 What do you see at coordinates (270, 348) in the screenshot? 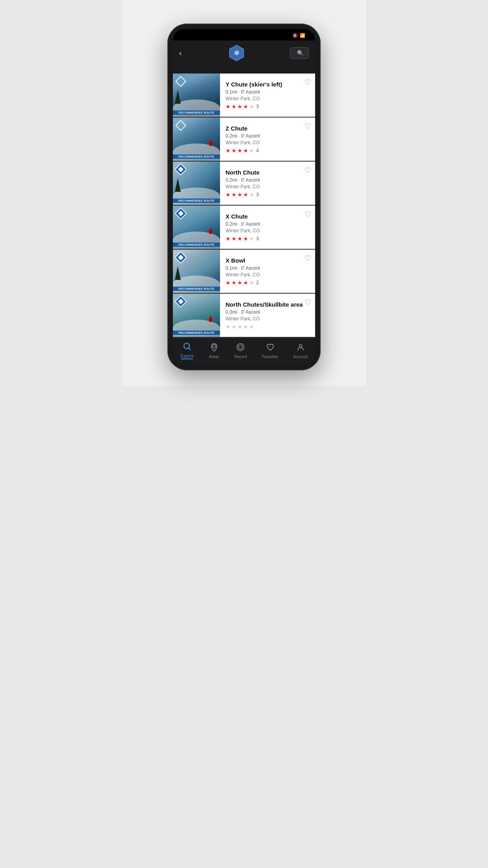
I see `favorites-nav-icon` at bounding box center [270, 348].